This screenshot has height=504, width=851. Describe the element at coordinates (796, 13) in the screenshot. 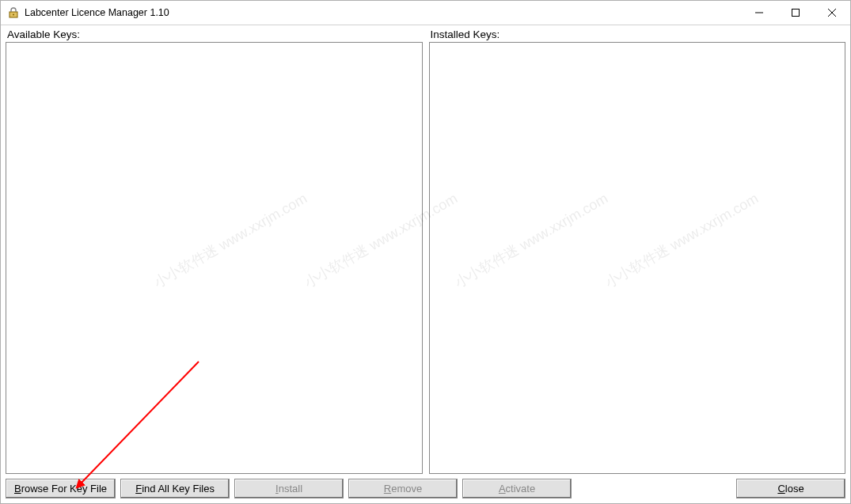

I see `window-controls` at that location.